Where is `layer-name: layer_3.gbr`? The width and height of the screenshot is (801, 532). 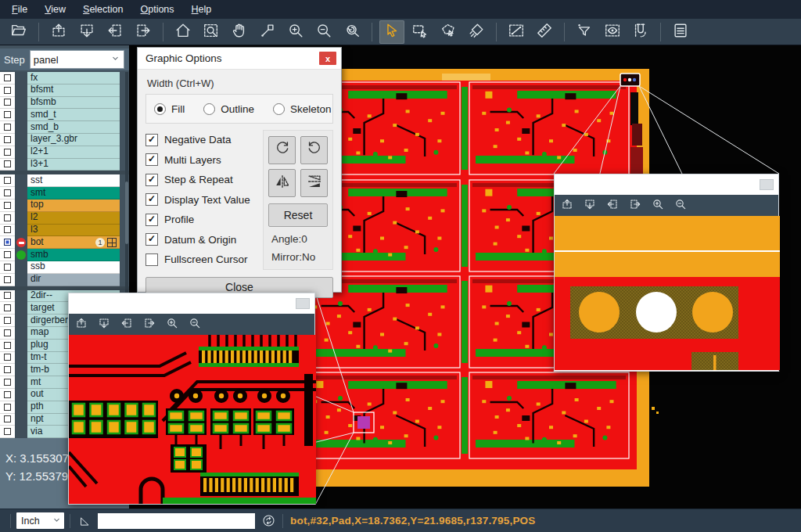 layer-name: layer_3.gbr is located at coordinates (74, 140).